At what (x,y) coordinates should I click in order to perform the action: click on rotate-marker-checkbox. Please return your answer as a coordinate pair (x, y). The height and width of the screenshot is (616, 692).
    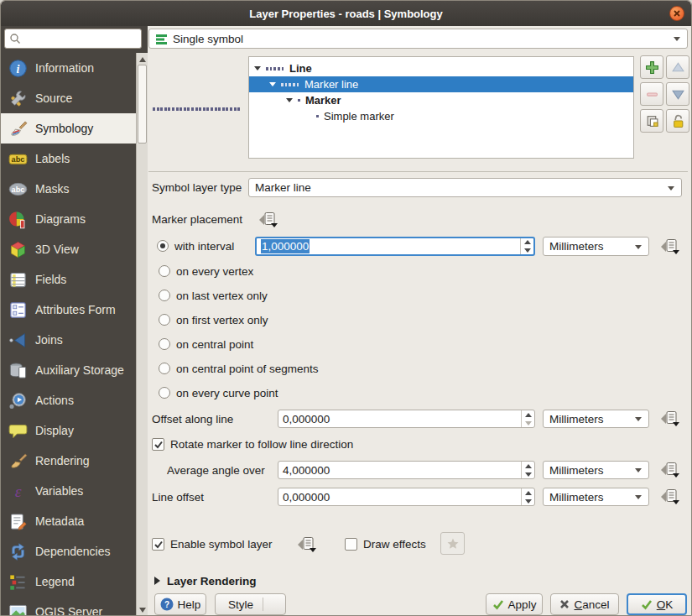
    Looking at the image, I should click on (158, 445).